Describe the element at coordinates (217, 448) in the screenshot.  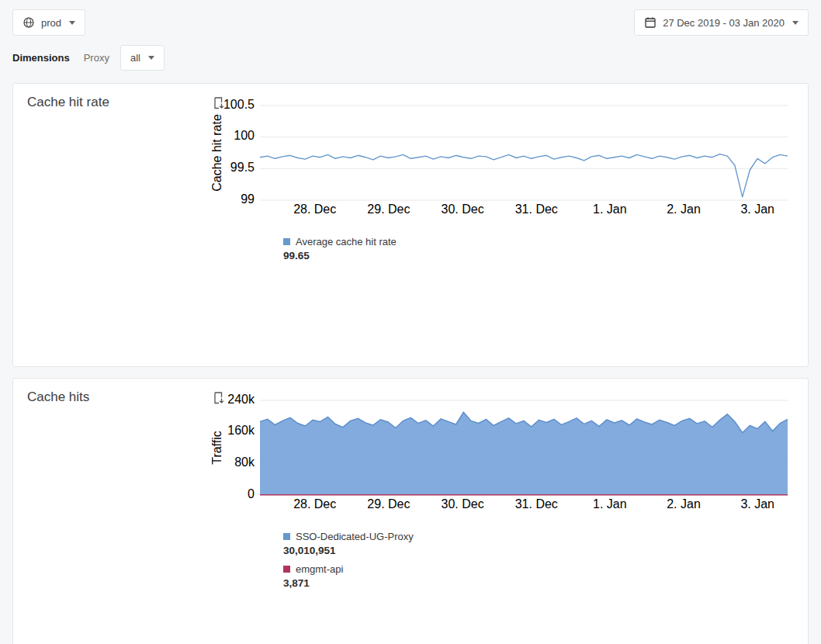
I see `svg-text: Traffic` at that location.